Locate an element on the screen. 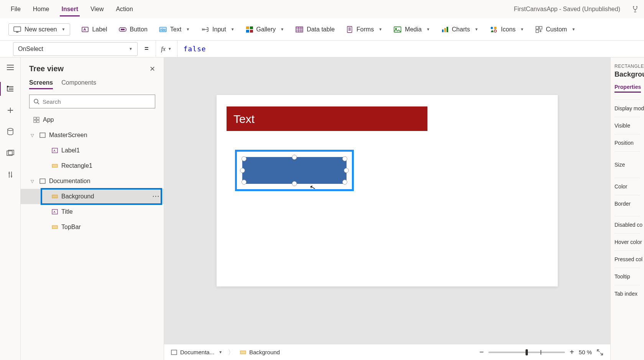 This screenshot has width=644, height=360. prop-display-mode: Display mod is located at coordinates (627, 108).